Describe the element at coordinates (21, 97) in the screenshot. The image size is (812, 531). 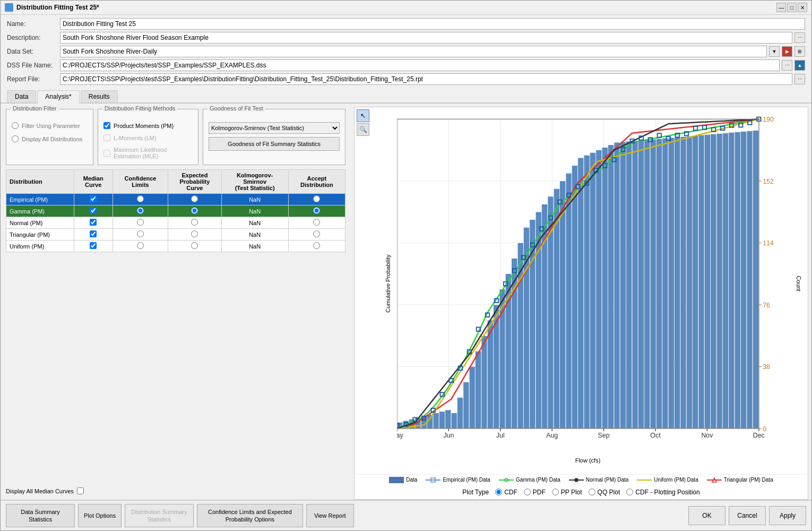
I see `tab-data: Data` at that location.